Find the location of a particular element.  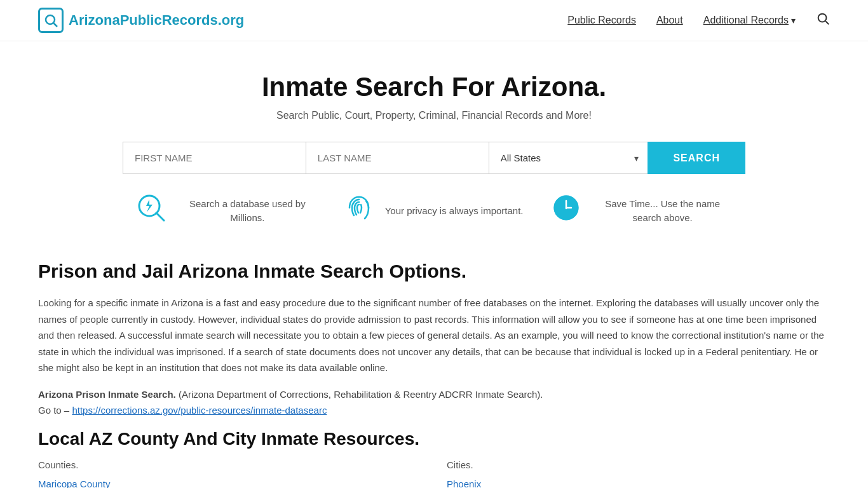

feature-database-text: Search a database used by Millions. is located at coordinates (248, 211).